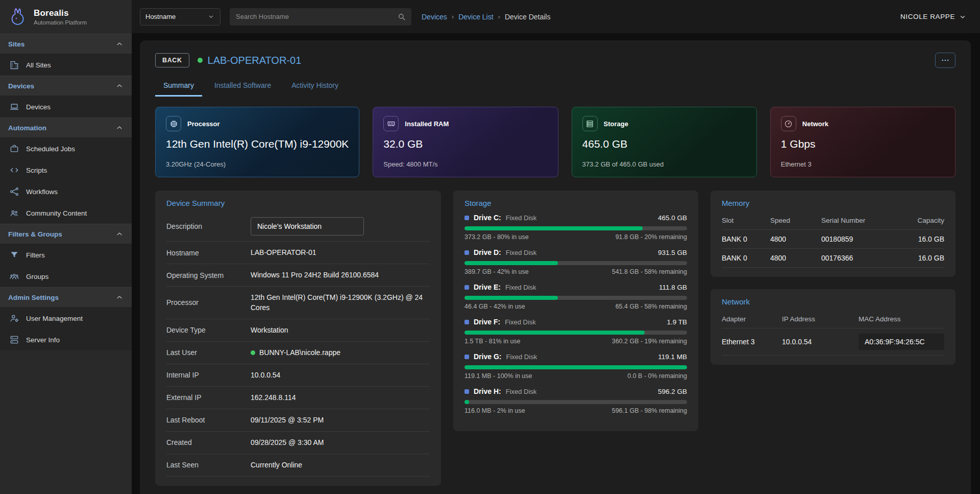 This screenshot has height=494, width=980. What do you see at coordinates (945, 60) in the screenshot?
I see `more-options-button` at bounding box center [945, 60].